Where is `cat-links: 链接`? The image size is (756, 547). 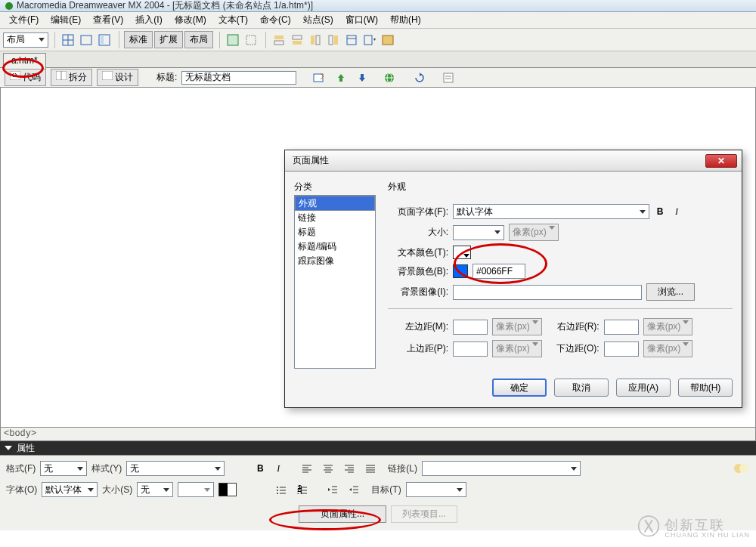
cat-links: 链接 is located at coordinates (335, 218).